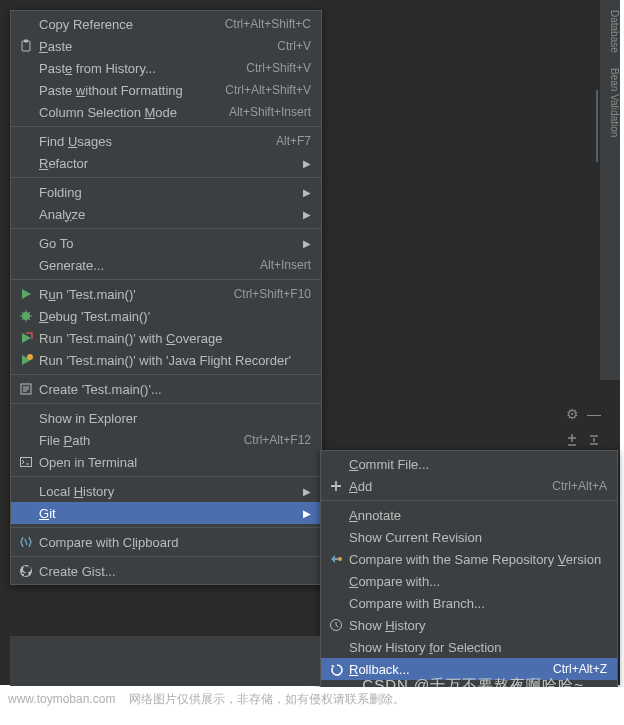 This screenshot has height=725, width=624. Describe the element at coordinates (469, 486) in the screenshot. I see `git-menu-add: AddCtrl+Alt+A` at that location.